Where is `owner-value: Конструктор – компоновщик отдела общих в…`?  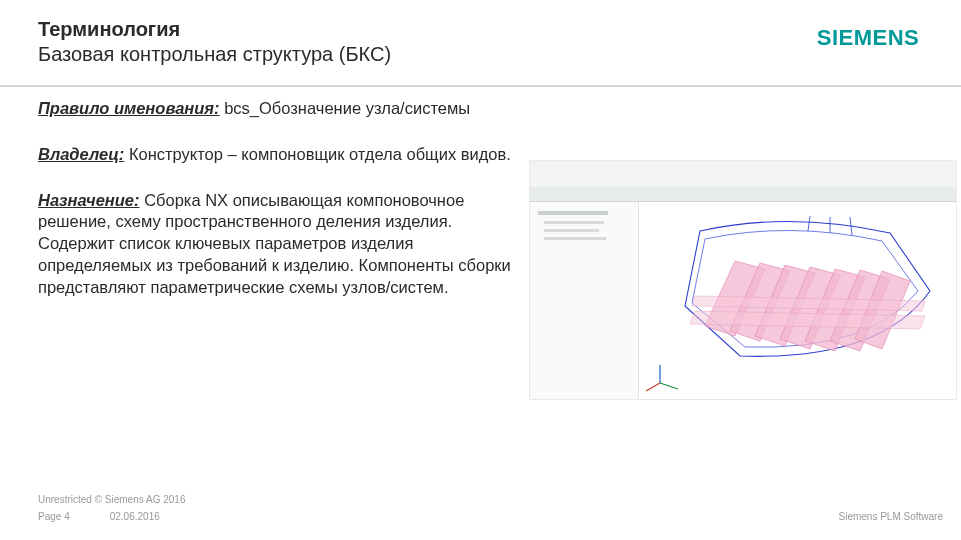 owner-value: Конструктор – компоновщик отдела общих в… is located at coordinates (318, 154).